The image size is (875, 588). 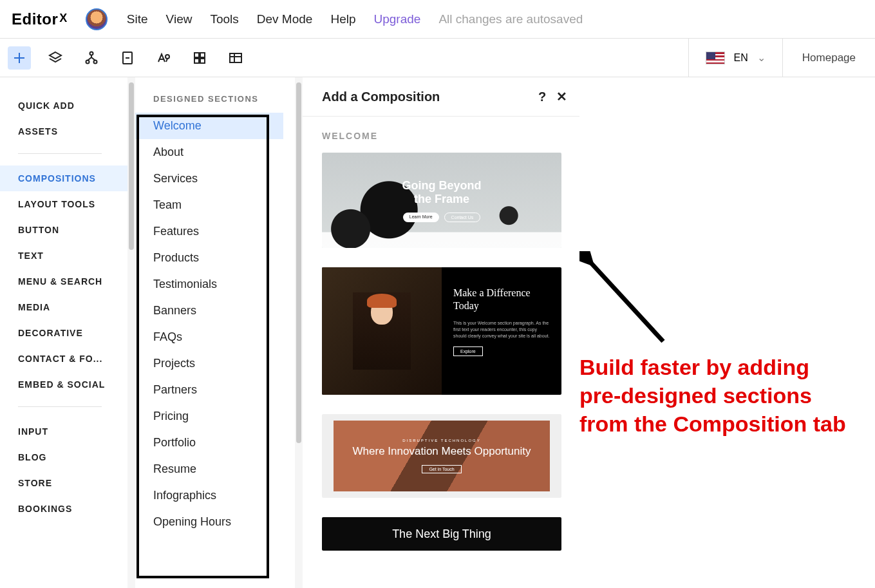 What do you see at coordinates (35, 19) in the screenshot?
I see `logo-text: Editor` at bounding box center [35, 19].